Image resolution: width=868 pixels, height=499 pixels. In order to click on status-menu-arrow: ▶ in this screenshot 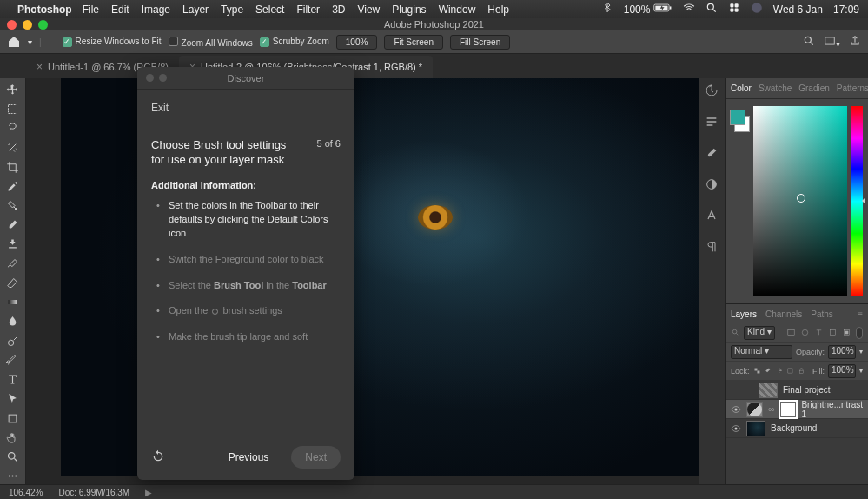, I will do `click(149, 492)`.